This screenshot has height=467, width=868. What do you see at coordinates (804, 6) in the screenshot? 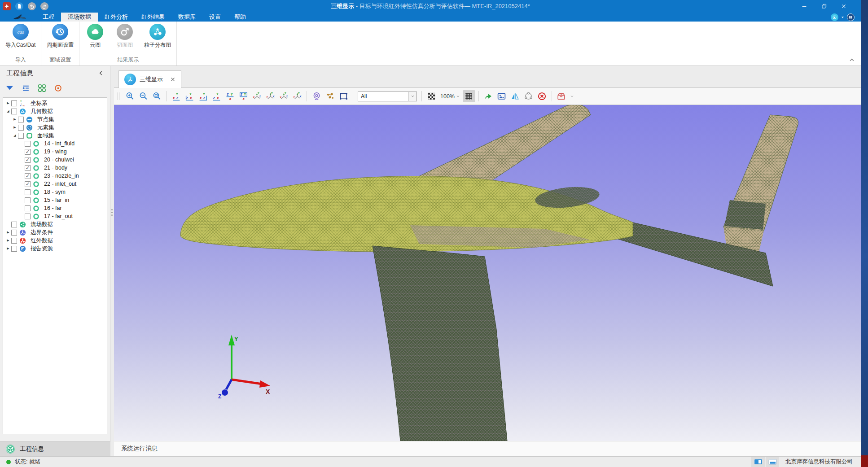
I see `minimize-button` at bounding box center [804, 6].